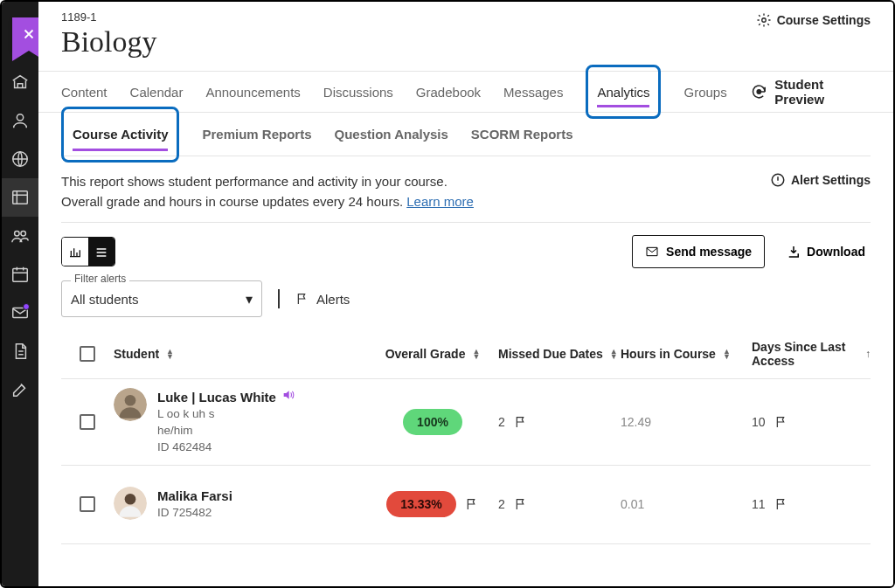  What do you see at coordinates (466, 92) in the screenshot?
I see `course-tabs: Content Calendar Announcements Discussio…` at bounding box center [466, 92].